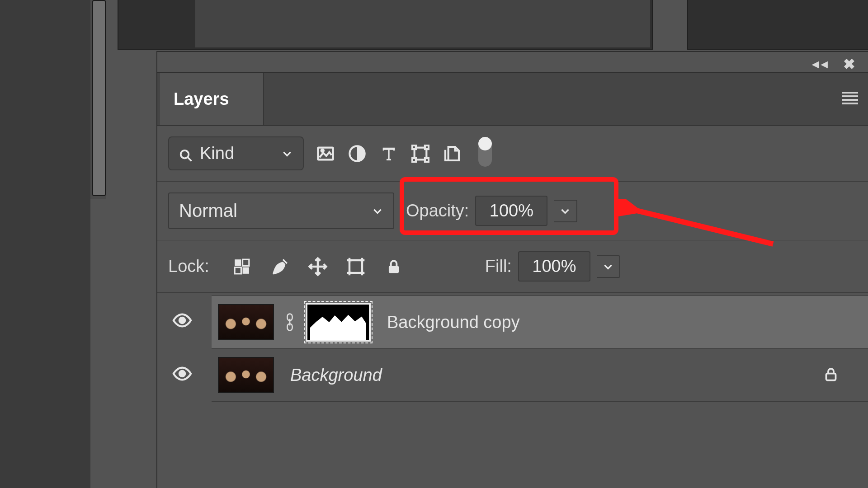 The width and height of the screenshot is (868, 488). I want to click on filter-row: Kind, so click(513, 154).